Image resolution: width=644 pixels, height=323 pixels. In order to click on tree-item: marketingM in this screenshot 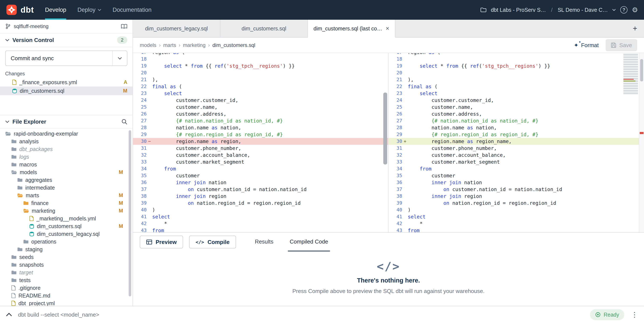, I will do `click(66, 211)`.